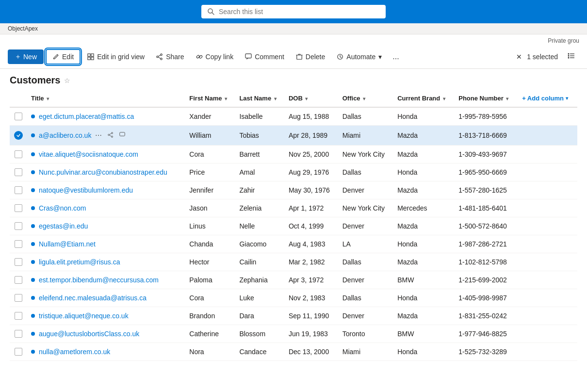 This screenshot has width=587, height=392. What do you see at coordinates (294, 209) in the screenshot?
I see `table-row: Cras@non.com JasonZeleniaApr 1, 1972New …` at bounding box center [294, 209].